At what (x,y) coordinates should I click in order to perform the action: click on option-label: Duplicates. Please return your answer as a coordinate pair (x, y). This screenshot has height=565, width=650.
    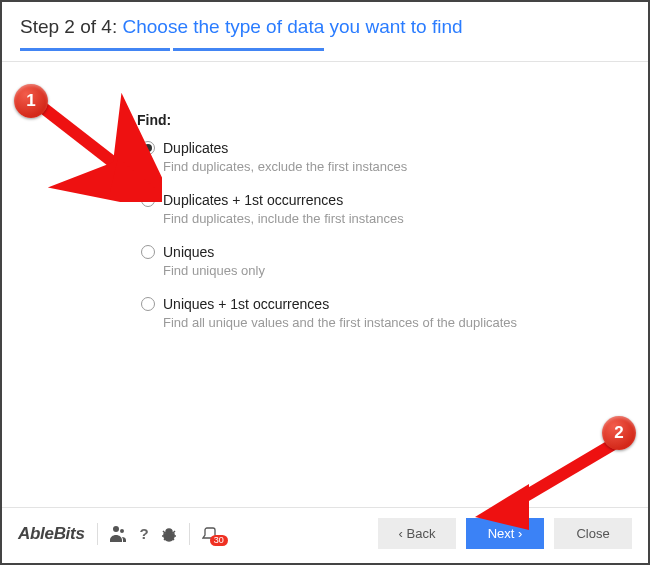
    Looking at the image, I should click on (196, 148).